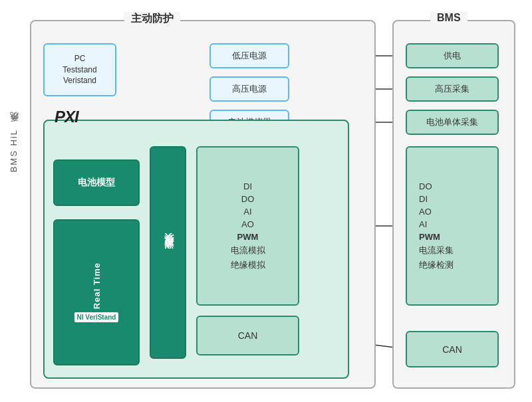 Image resolution: width=532 pixels, height=402 pixels. What do you see at coordinates (452, 226) in the screenshot?
I see `bms-signal-box: DO DI AO AI PWM 电流采集 绝缘检测` at bounding box center [452, 226].